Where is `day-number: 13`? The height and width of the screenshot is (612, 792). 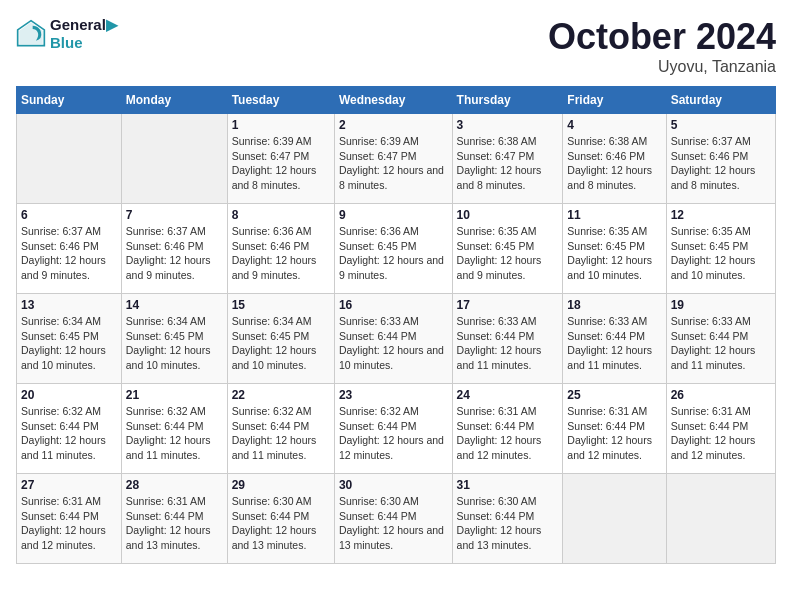
day-number: 13 is located at coordinates (69, 305).